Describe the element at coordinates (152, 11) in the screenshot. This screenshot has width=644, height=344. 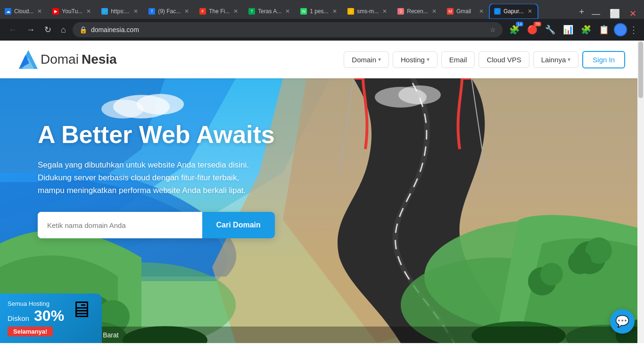
I see `tab-favicon-4: f` at that location.